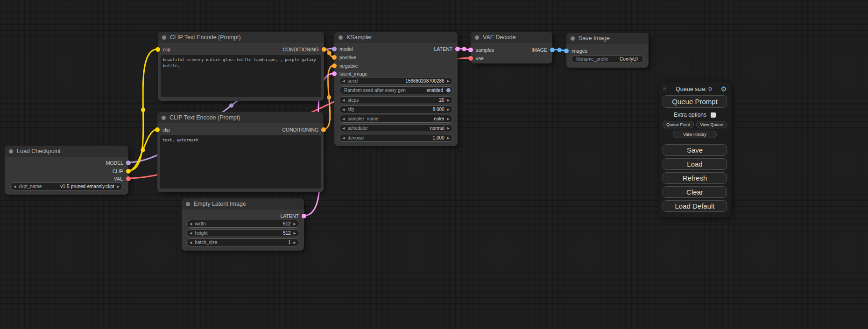 Image resolution: width=868 pixels, height=329 pixels. I want to click on node-ksampler: KSampler model positive negative latent_…, so click(396, 89).